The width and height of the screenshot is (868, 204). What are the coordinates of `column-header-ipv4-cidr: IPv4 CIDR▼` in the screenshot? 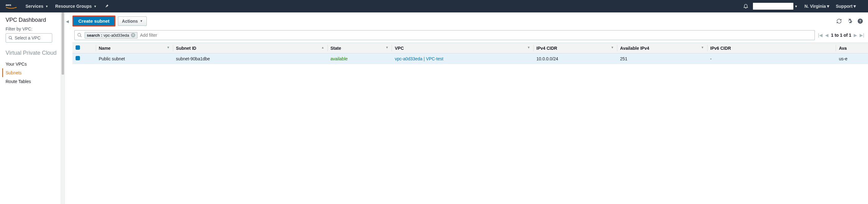 It's located at (575, 48).